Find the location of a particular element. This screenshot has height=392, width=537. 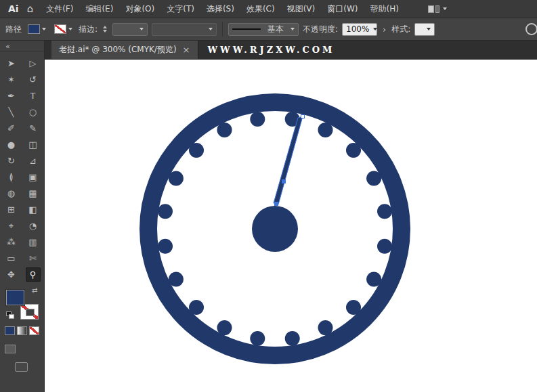

eraser-tool: ◫ is located at coordinates (33, 145).